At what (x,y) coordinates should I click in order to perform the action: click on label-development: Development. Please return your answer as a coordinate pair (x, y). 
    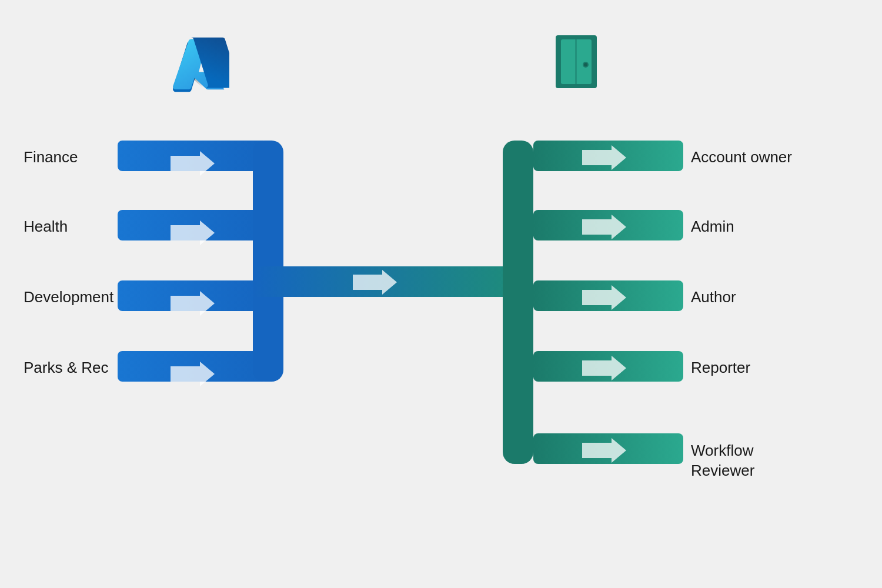
    Looking at the image, I should click on (68, 298).